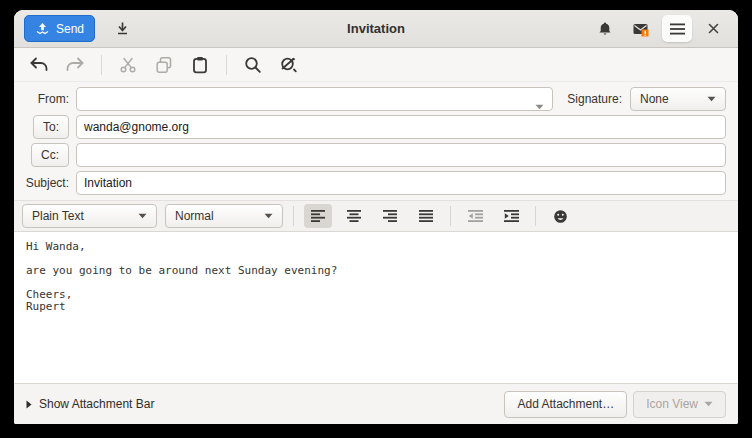 The image size is (752, 438). What do you see at coordinates (122, 28) in the screenshot?
I see `save-draft-icon` at bounding box center [122, 28].